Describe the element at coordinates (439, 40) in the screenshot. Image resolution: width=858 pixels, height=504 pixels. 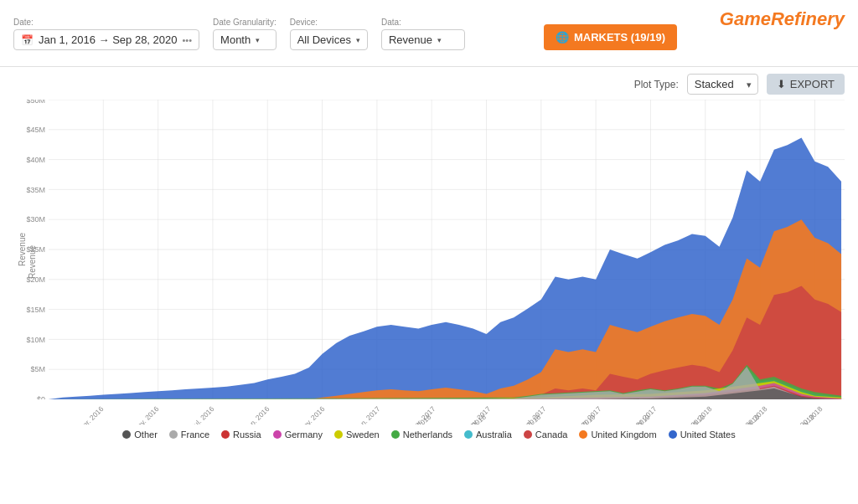
I see `chevron-down-icon-3: ▾` at that location.